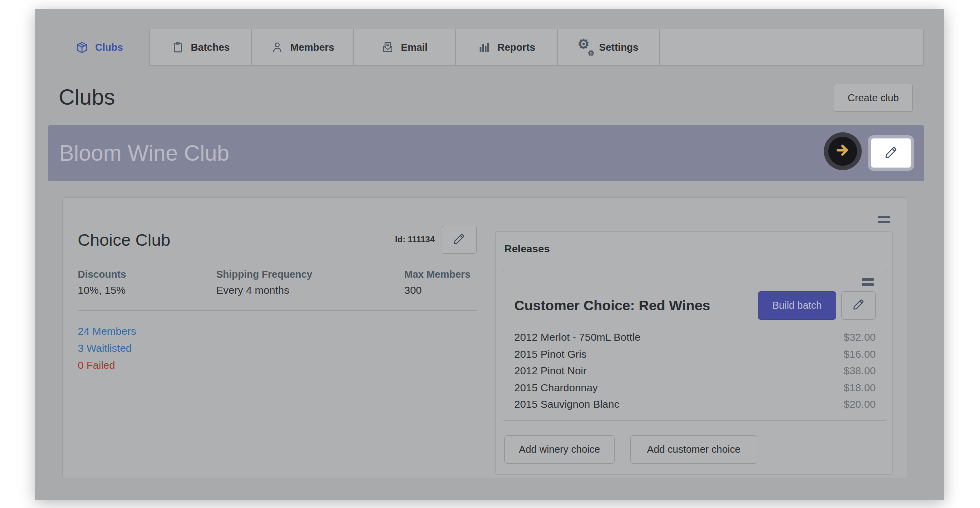  Describe the element at coordinates (874, 98) in the screenshot. I see `create-club-button: Create club` at that location.